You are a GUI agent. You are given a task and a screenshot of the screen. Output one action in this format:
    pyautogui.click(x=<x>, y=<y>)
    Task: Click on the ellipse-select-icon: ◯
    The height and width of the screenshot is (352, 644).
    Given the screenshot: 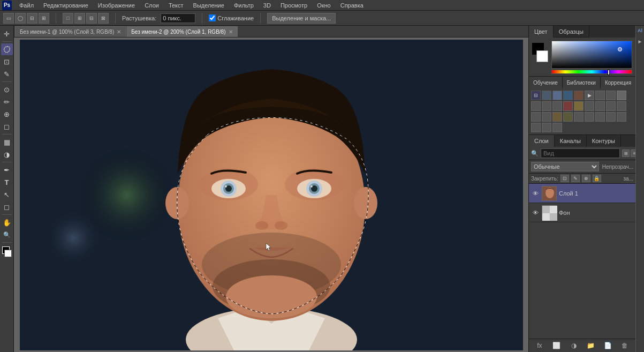 What is the action you would take?
    pyautogui.click(x=20, y=18)
    